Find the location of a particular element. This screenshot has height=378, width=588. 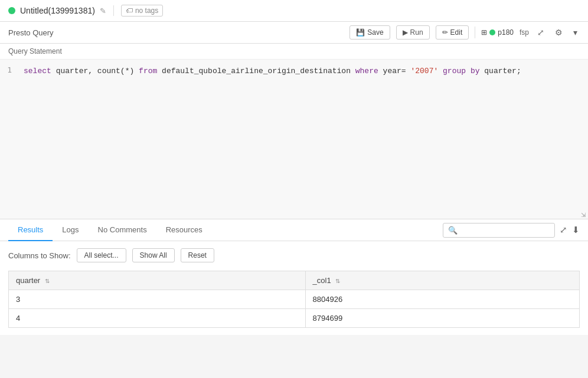

toolbar-divider is located at coordinates (475, 32).